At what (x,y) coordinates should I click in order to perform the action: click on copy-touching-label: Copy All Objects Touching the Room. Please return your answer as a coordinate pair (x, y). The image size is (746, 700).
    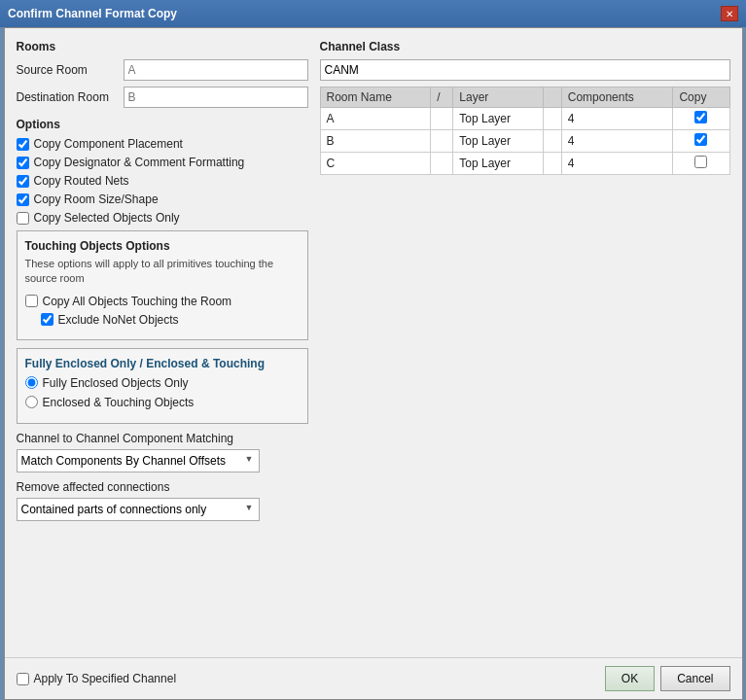
    Looking at the image, I should click on (138, 301).